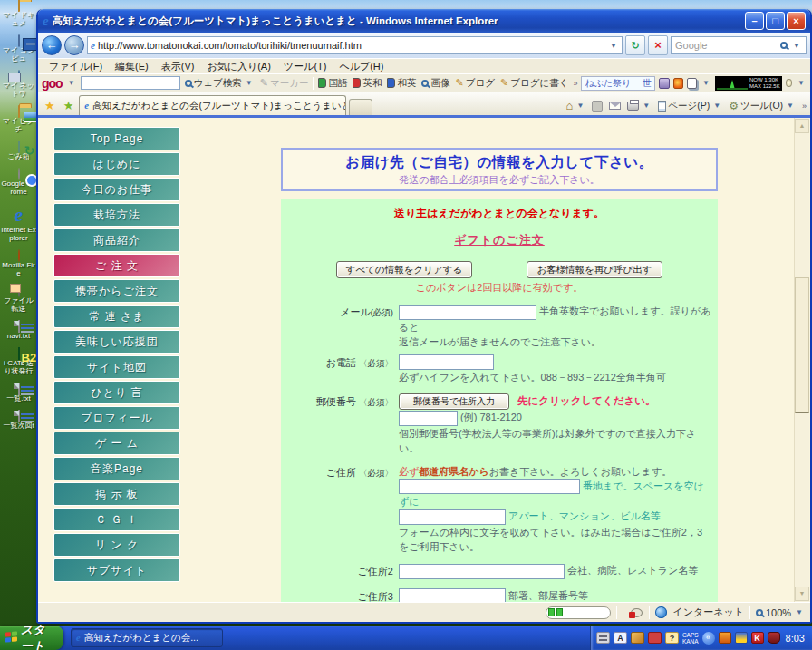 This screenshot has height=650, width=812. What do you see at coordinates (72, 83) in the screenshot?
I see `goo-logo-dropdown-icon: ▼` at bounding box center [72, 83].